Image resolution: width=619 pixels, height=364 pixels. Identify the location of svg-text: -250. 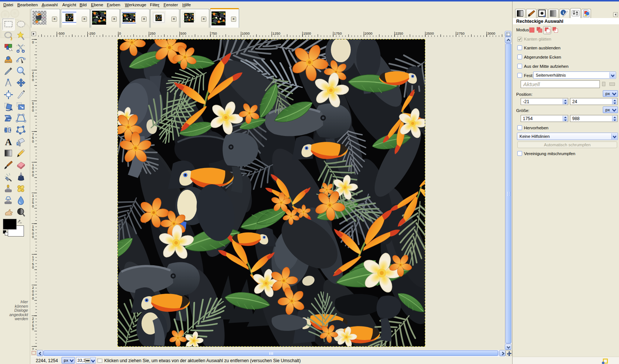
(92, 33).